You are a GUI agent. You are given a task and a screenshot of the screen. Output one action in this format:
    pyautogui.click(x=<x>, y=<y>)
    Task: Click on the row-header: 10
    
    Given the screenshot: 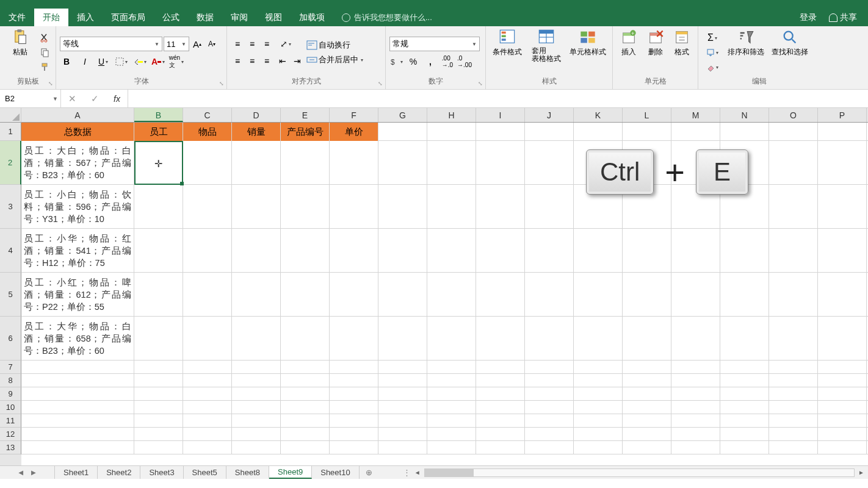 What is the action you would take?
    pyautogui.click(x=11, y=407)
    